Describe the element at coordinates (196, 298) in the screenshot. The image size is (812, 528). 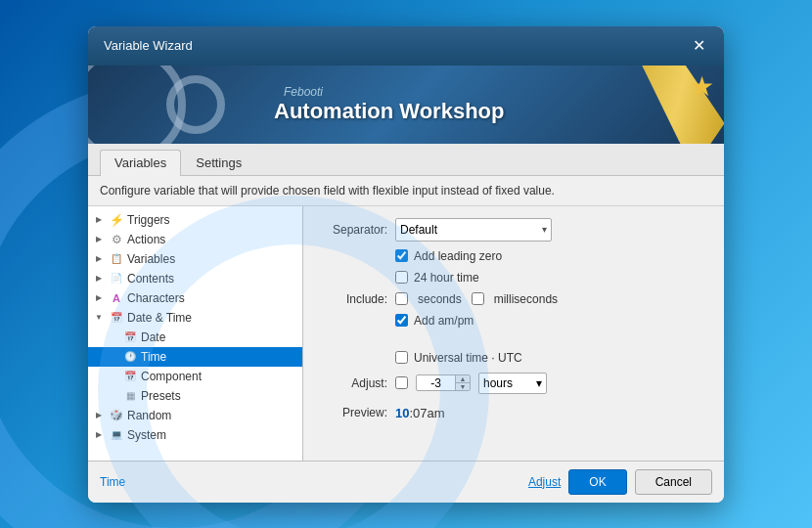
I see `tree-item-characters: ▶ A Characters` at that location.